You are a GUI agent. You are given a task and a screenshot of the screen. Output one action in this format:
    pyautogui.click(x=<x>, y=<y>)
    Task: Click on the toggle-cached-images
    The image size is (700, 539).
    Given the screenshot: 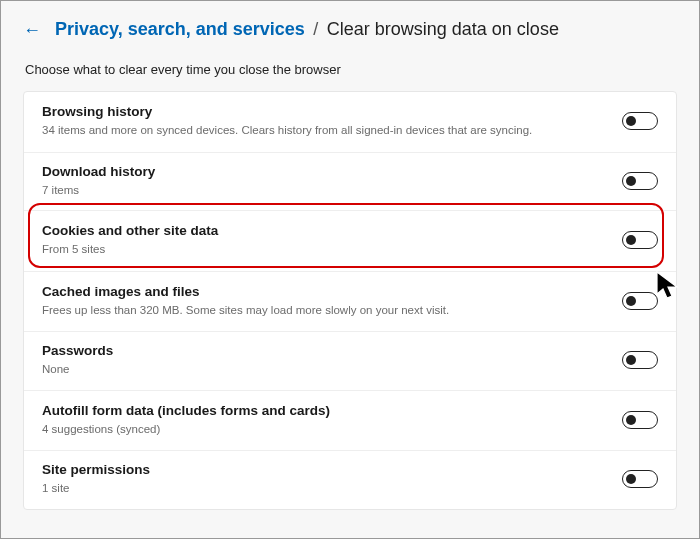 What is the action you would take?
    pyautogui.click(x=640, y=301)
    